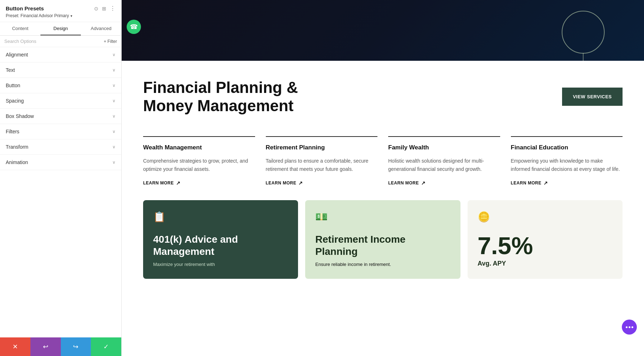 The width and height of the screenshot is (644, 356). Describe the element at coordinates (545, 217) in the screenshot. I see `coins-icon: 🪙` at that location.